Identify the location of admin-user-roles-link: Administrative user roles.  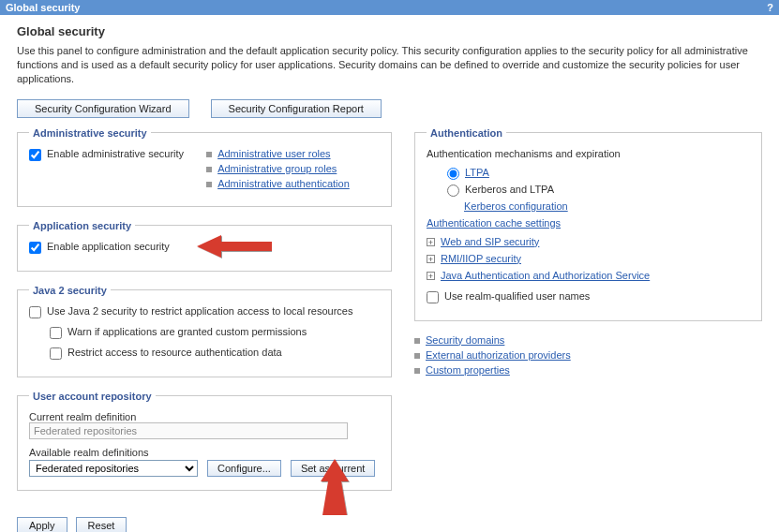
(274, 154).